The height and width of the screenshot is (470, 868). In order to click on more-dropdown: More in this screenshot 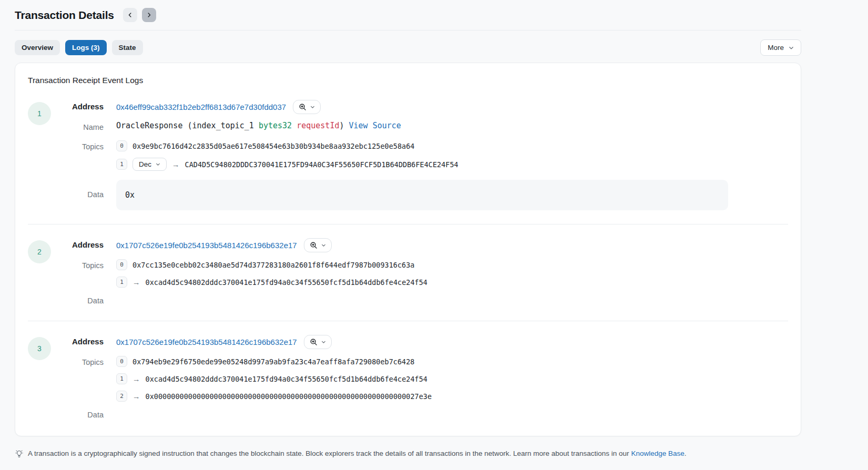, I will do `click(781, 47)`.